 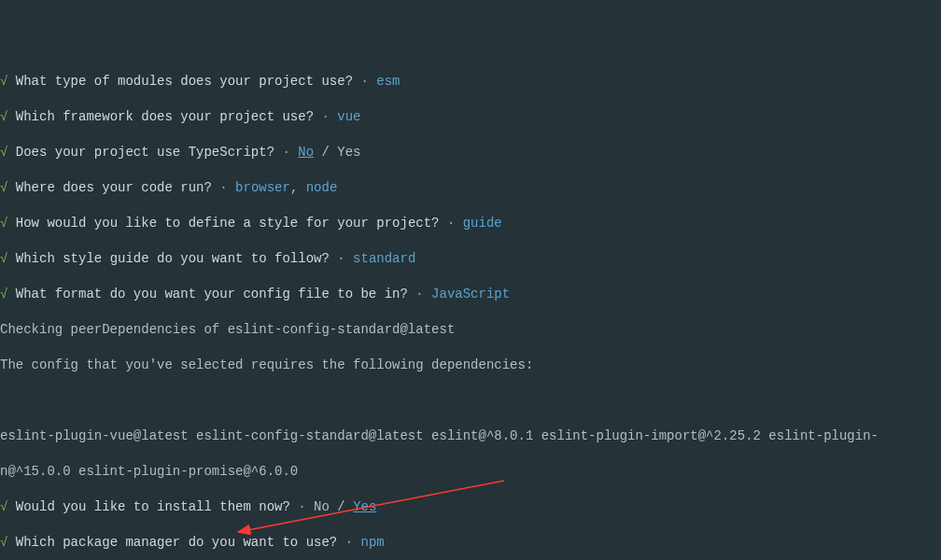 I want to click on question-text: Where does your code run?, so click(x=114, y=188).